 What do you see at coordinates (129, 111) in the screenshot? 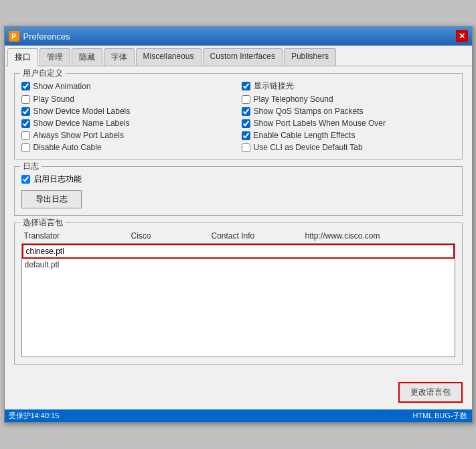
I see `option-show-device-model: Show Device Model Labels` at bounding box center [129, 111].